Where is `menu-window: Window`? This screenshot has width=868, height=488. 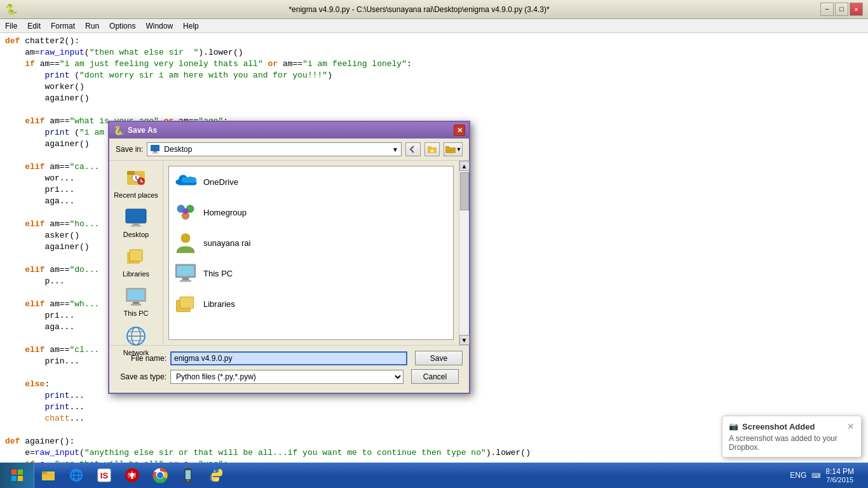 menu-window: Window is located at coordinates (159, 26).